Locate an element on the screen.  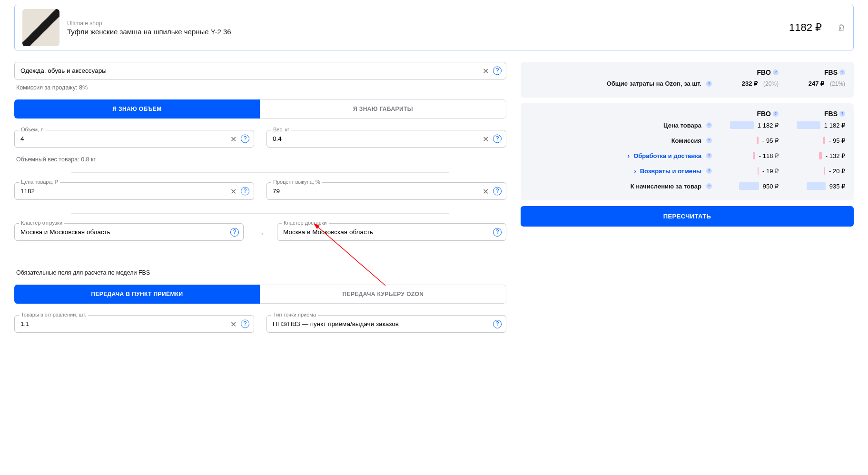
delete-icon is located at coordinates (841, 28).